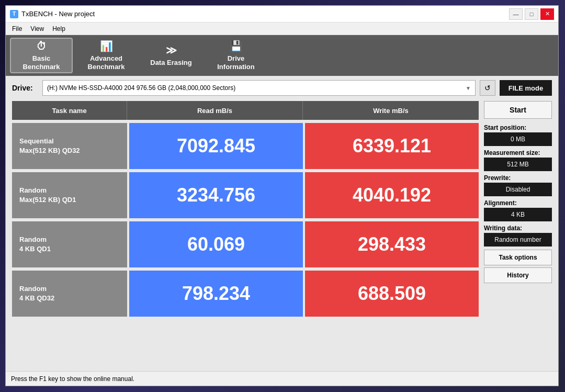 This screenshot has width=565, height=392. What do you see at coordinates (518, 215) in the screenshot?
I see `alignment-value: 4 KB` at bounding box center [518, 215].